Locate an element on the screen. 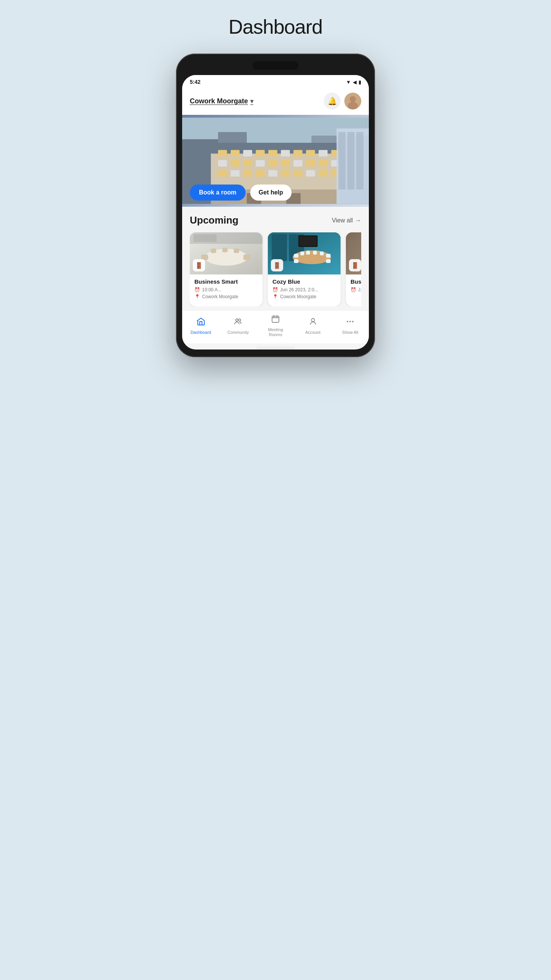 The width and height of the screenshot is (551, 980). room-card: 🚪 Business Smart ⏰ 10:00 A... 📍 Cowork M… is located at coordinates (226, 270).